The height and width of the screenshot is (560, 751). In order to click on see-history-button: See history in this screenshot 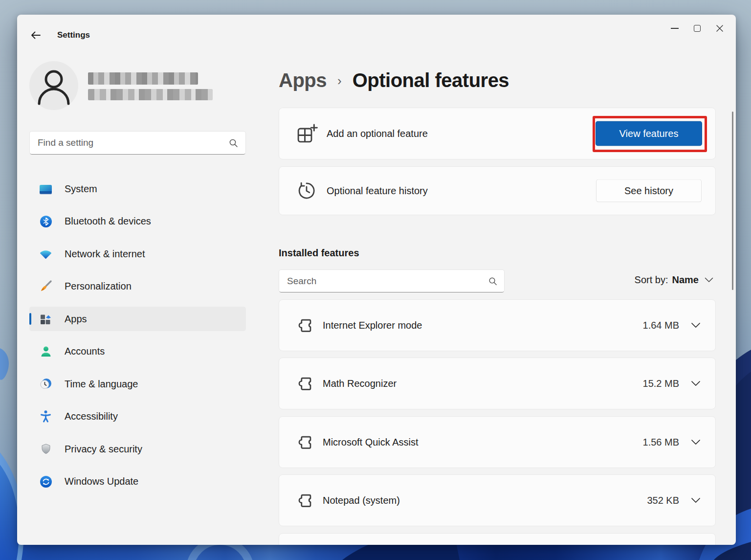, I will do `click(649, 191)`.